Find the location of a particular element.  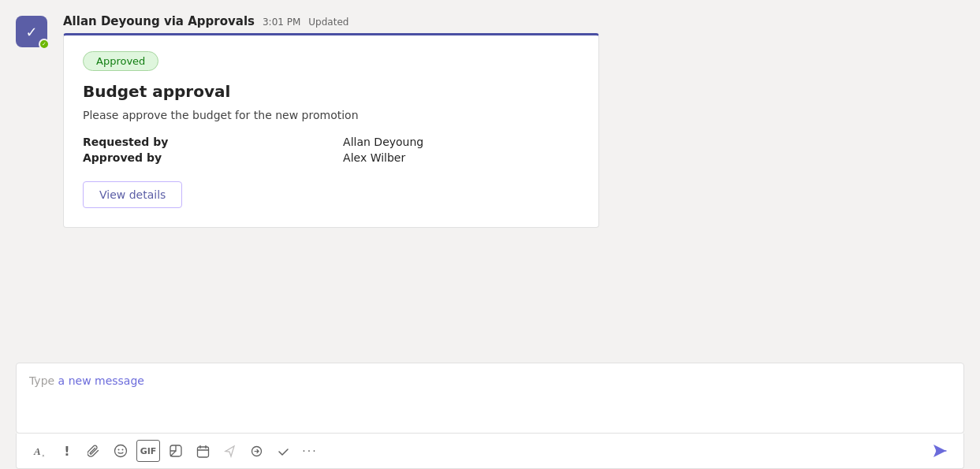

avatar-check-icon: ✓ is located at coordinates (32, 32).